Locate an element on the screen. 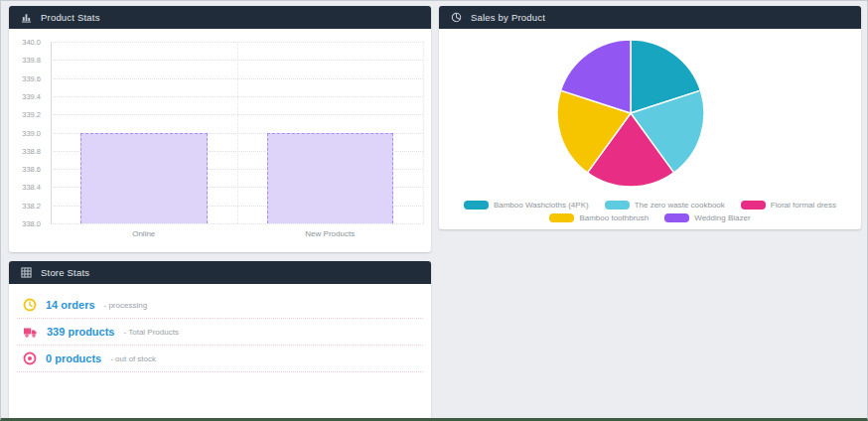 Image resolution: width=868 pixels, height=421 pixels. store-stats-header: Store Stats is located at coordinates (220, 272).